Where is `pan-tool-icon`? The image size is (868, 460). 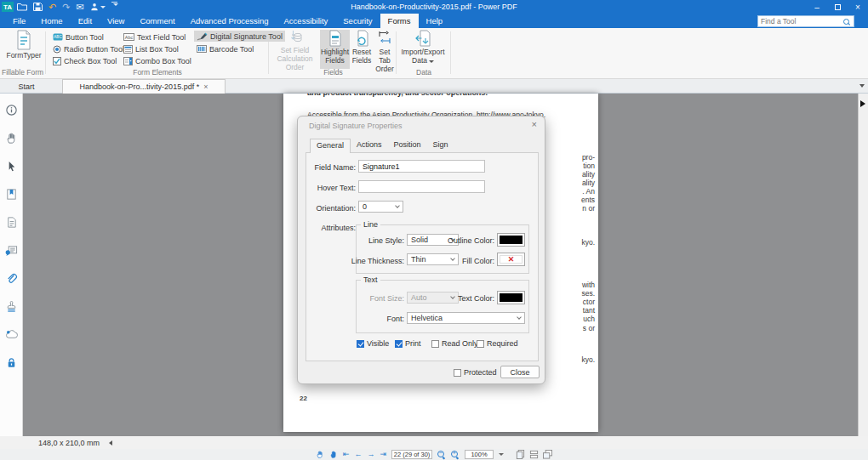
pan-tool-icon is located at coordinates (320, 454).